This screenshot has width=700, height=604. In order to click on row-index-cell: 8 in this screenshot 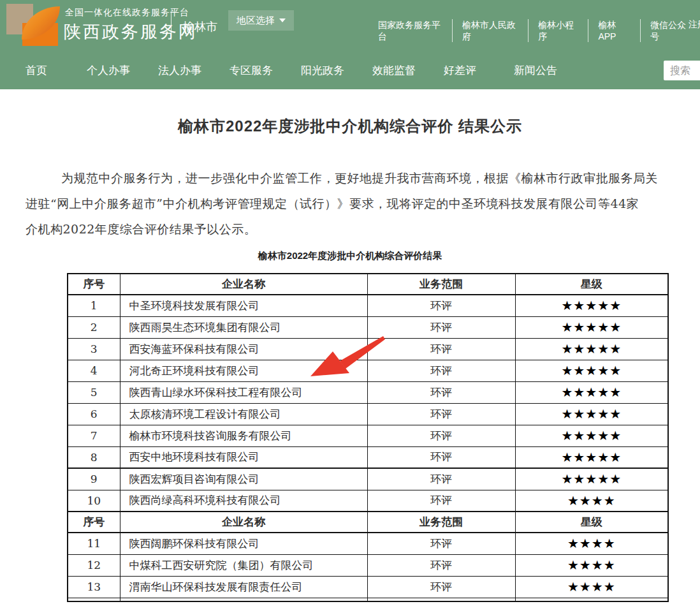, I will do `click(94, 457)`.